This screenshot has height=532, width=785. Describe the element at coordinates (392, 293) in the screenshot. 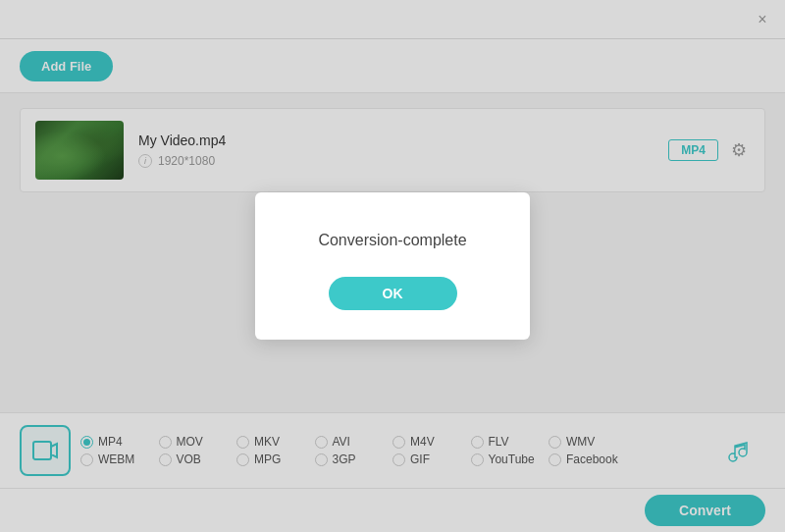

I see `modal-ok-button: OK` at that location.